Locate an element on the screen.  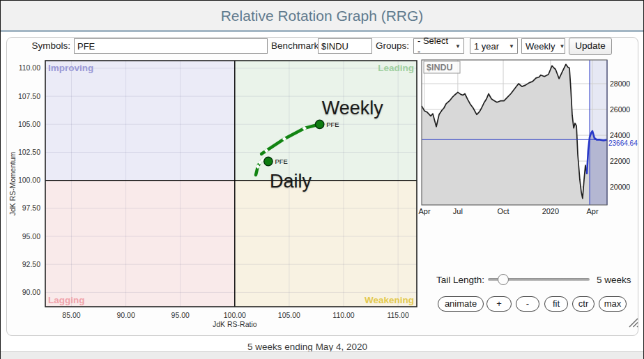
zoom-out-button: - is located at coordinates (528, 304).